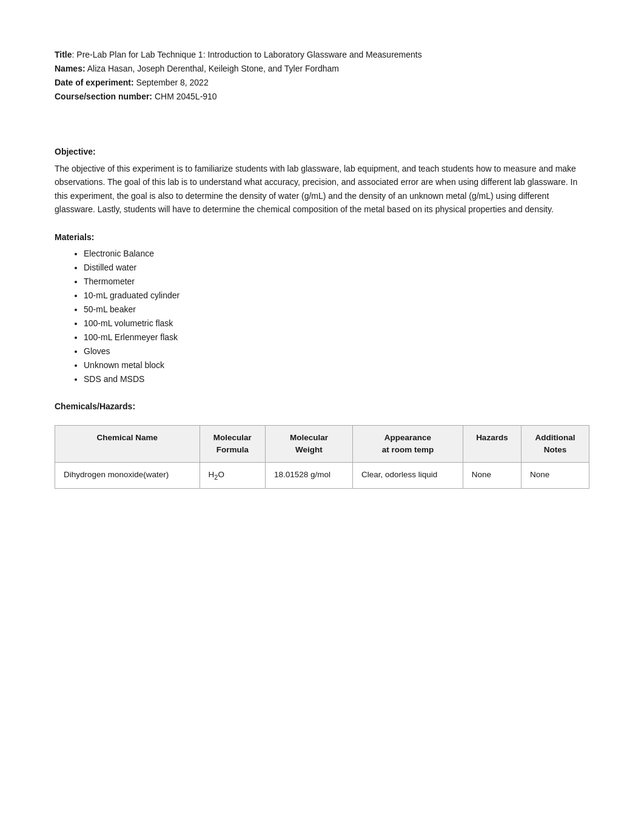 The image size is (644, 835). Describe the element at coordinates (95, 82) in the screenshot. I see `date-label: Date of experiment:` at that location.